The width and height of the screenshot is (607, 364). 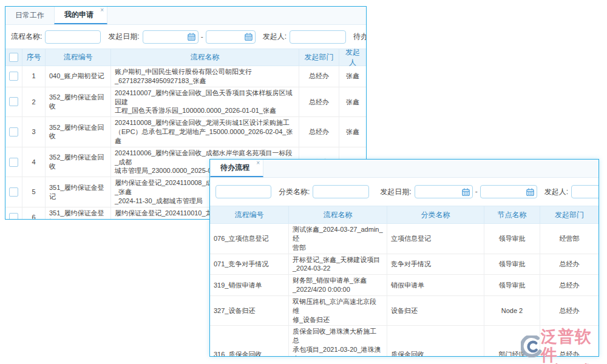 I want to click on cell-name: 测试张鑫_2024-03-27_admin_经 营部, so click(x=338, y=239).